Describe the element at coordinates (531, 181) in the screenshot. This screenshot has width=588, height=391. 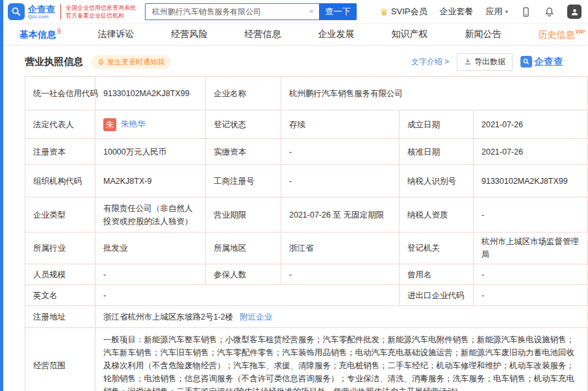
I see `field-value-taxpayer-id: 91330102MA2KJ8TX99` at that location.